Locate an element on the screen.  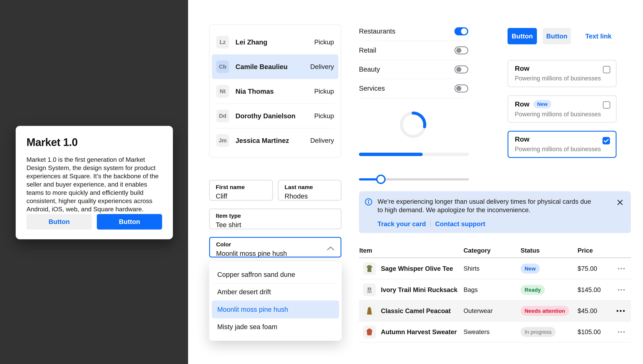
progress-bar-fill is located at coordinates (391, 154).